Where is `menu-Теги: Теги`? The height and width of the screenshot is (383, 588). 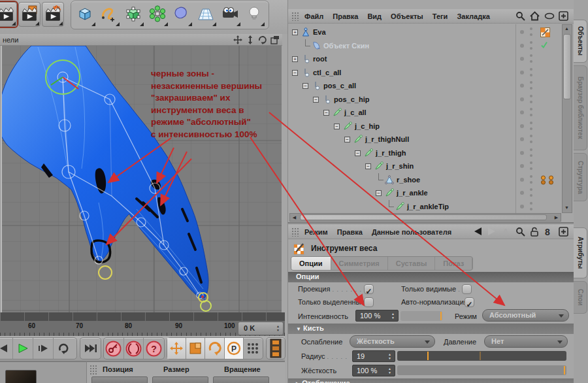
menu-Теги: Теги is located at coordinates (440, 16).